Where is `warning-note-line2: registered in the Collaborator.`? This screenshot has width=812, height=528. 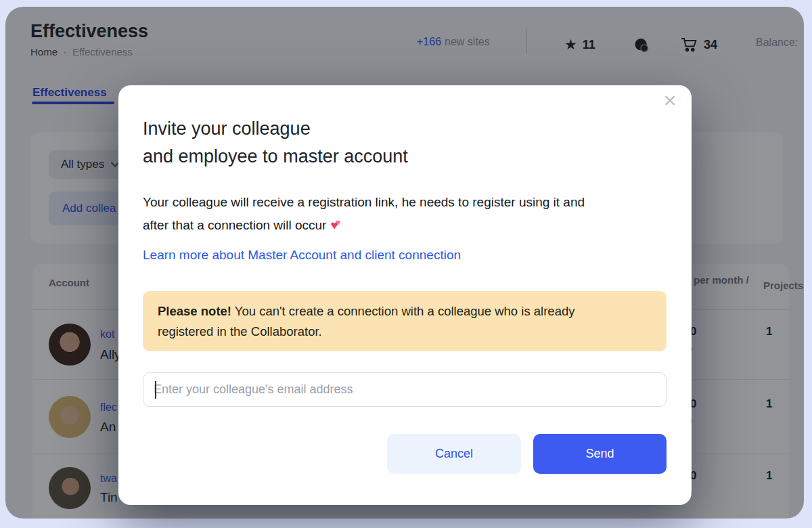 warning-note-line2: registered in the Collaborator. is located at coordinates (405, 332).